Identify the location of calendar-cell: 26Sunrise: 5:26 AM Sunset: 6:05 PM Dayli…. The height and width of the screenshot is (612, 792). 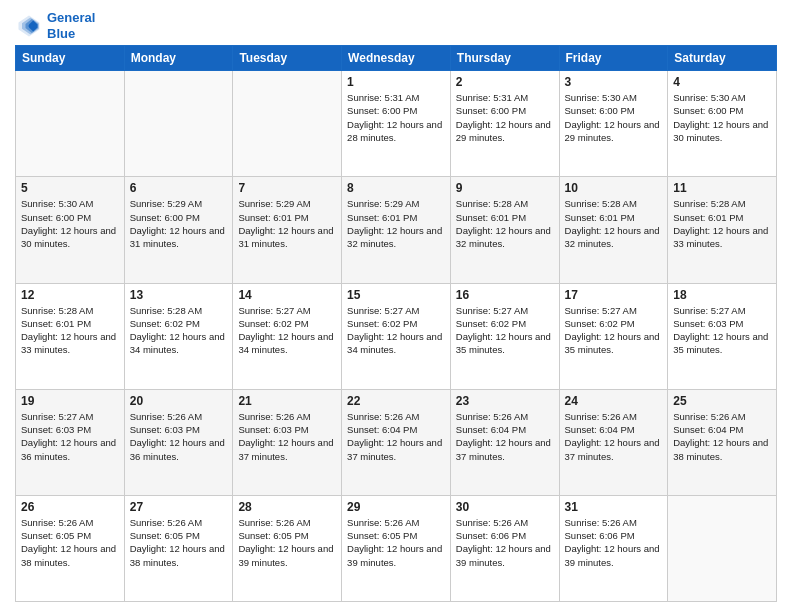
(70, 548).